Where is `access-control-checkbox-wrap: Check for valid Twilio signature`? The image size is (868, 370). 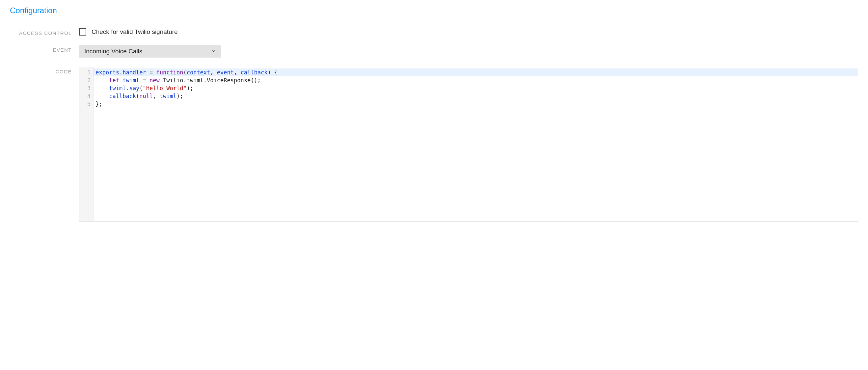 access-control-checkbox-wrap: Check for valid Twilio signature is located at coordinates (469, 32).